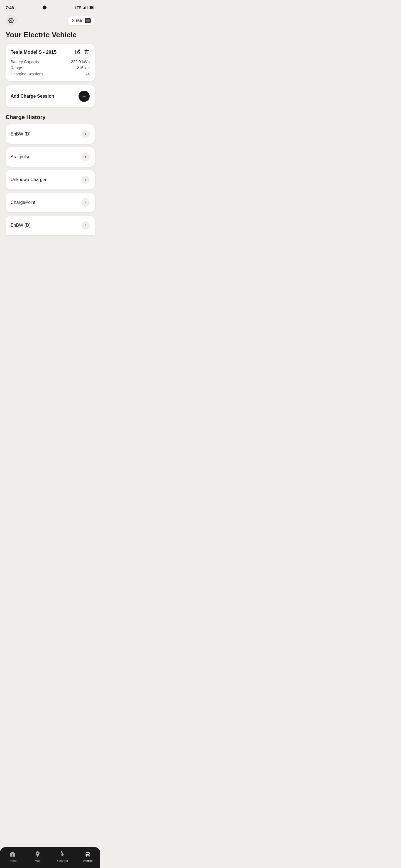 This screenshot has height=868, width=401. I want to click on sessions-value: 24, so click(88, 74).